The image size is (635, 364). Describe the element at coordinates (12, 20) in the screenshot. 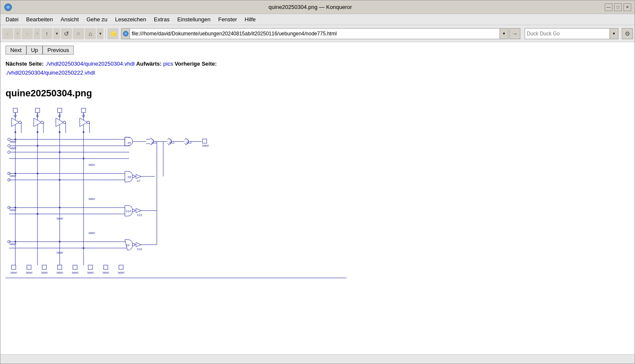

I see `menu-datei: Datei` at that location.